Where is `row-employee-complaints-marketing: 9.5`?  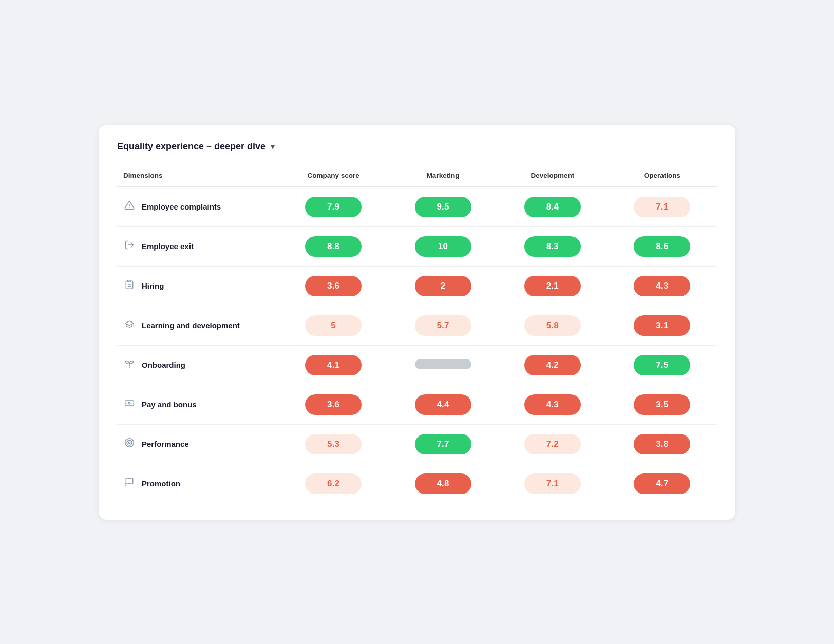 row-employee-complaints-marketing: 9.5 is located at coordinates (443, 207).